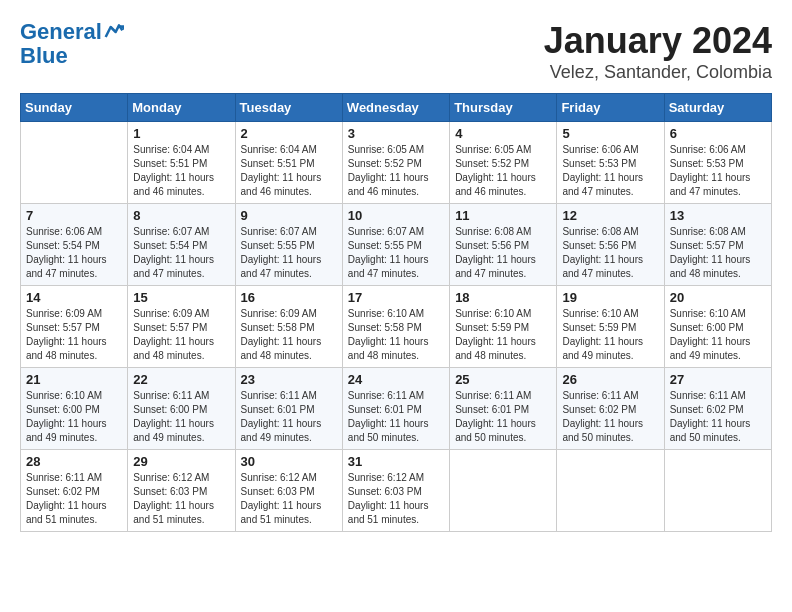 The height and width of the screenshot is (612, 792). I want to click on calendar-cell: 12Sunrise: 6:08 AMSunset: 5:56 PMDayligh…, so click(610, 245).